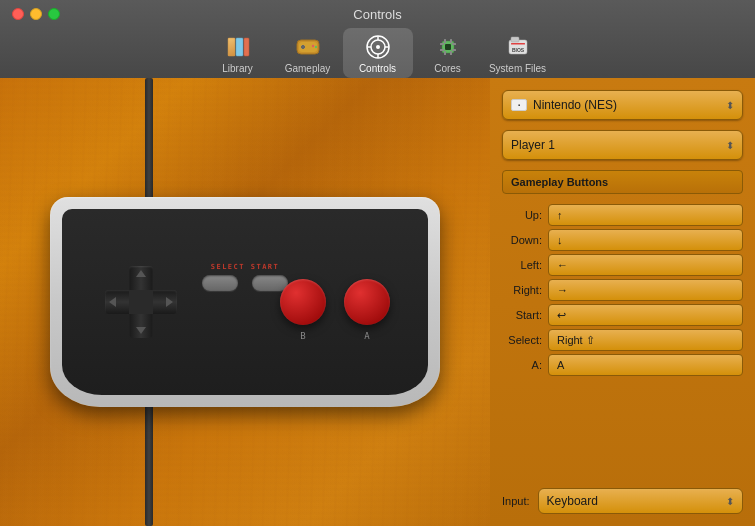 This screenshot has width=755, height=526. I want to click on toolbar-cores-label: Cores, so click(448, 68).